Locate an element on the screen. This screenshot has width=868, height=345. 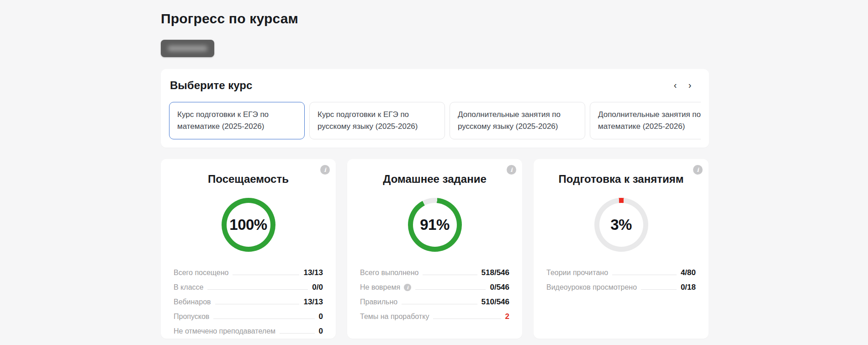
stat-row-value: 2 is located at coordinates (507, 317).